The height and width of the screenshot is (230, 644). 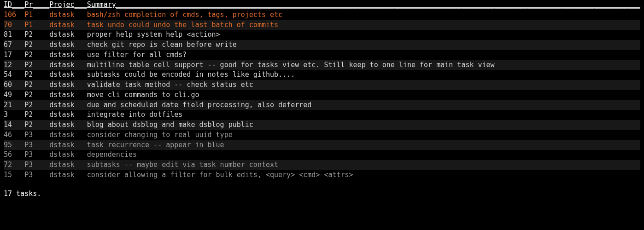 I want to click on table-header: ID___Pr____Projec___Summary_____________…, so click(x=322, y=5).